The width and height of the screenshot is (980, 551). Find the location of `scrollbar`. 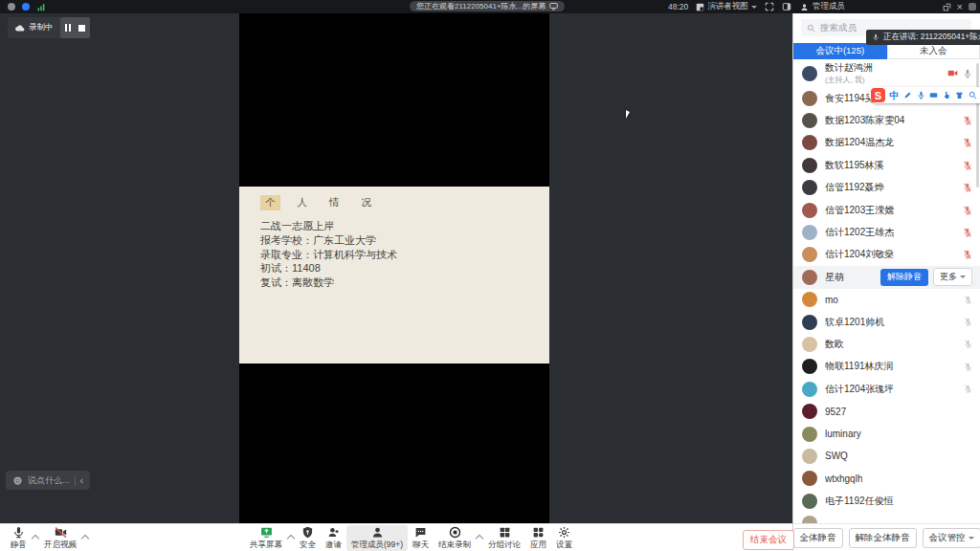

scrollbar is located at coordinates (978, 125).